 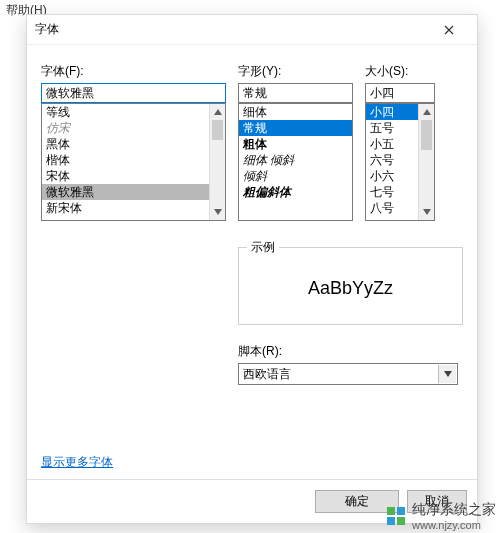 What do you see at coordinates (296, 128) in the screenshot?
I see `list-item: 常规` at bounding box center [296, 128].